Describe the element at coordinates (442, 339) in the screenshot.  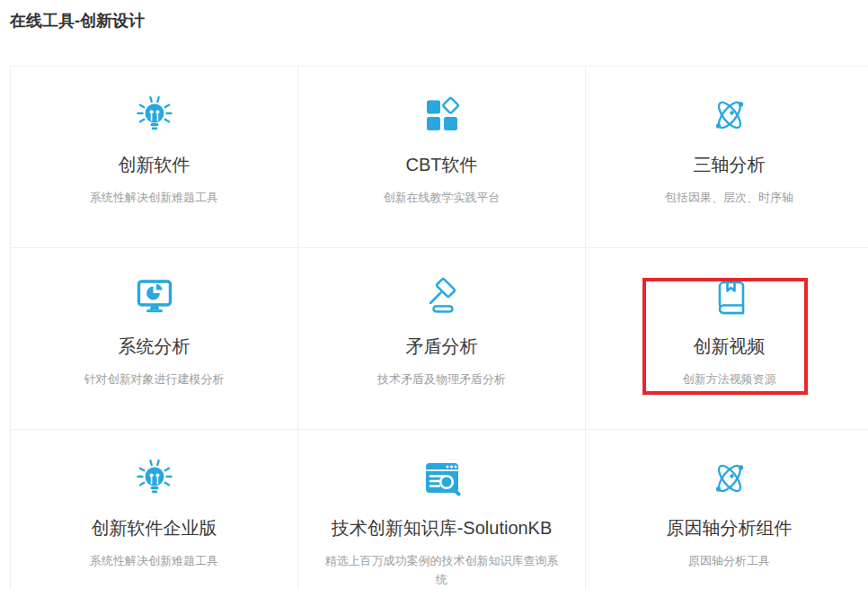
I see `tool-card: 矛盾分析 技术矛盾及物理矛盾分析` at that location.